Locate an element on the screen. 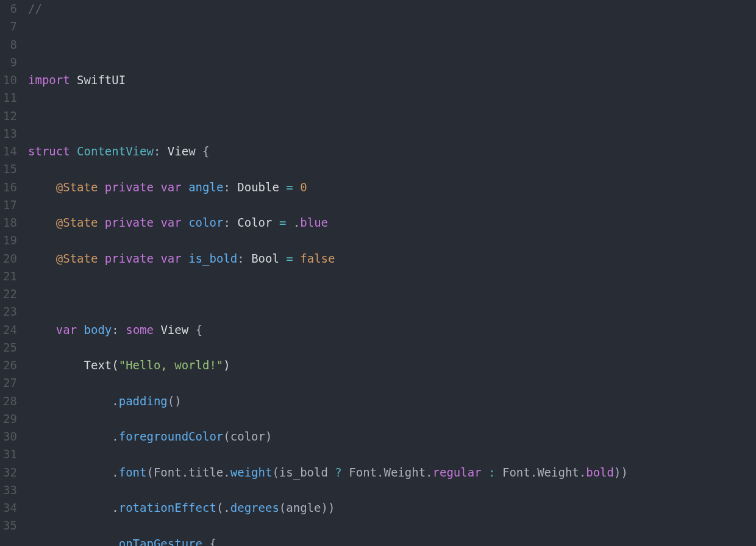 The height and width of the screenshot is (546, 756). code-line: .foregroundColor(color) is located at coordinates (392, 436).